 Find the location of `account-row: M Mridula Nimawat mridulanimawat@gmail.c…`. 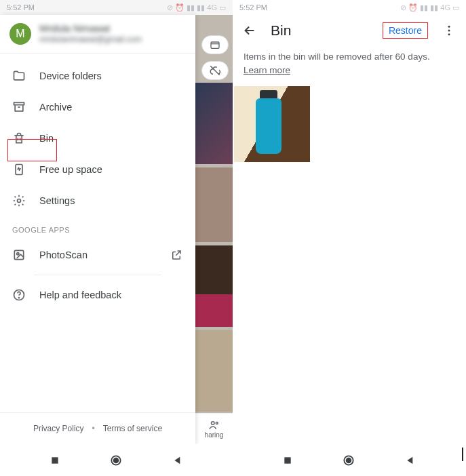

account-row: M Mridula Nimawat mridulanimawat@gmail.c… is located at coordinates (98, 34).